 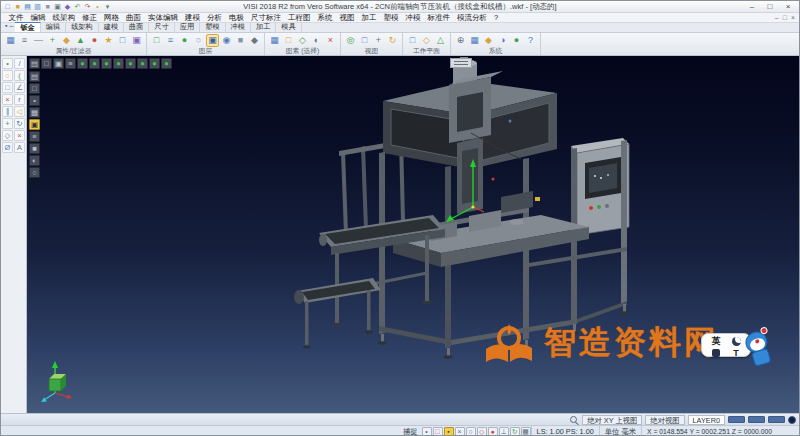 I want to click on menu-item-16: 塑模, so click(x=391, y=18).